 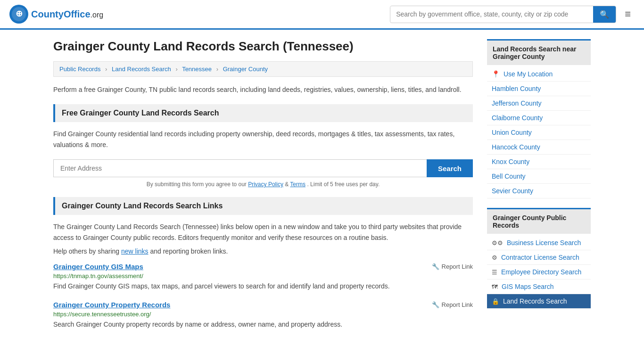 I want to click on breadcrumb-public-records: Public Records, so click(x=80, y=69).